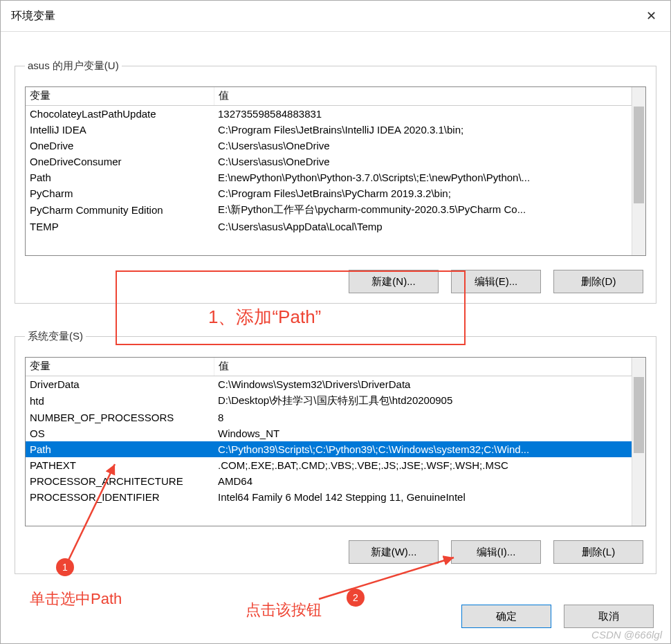  I want to click on system-edit-button: 编辑(I)..., so click(496, 552).